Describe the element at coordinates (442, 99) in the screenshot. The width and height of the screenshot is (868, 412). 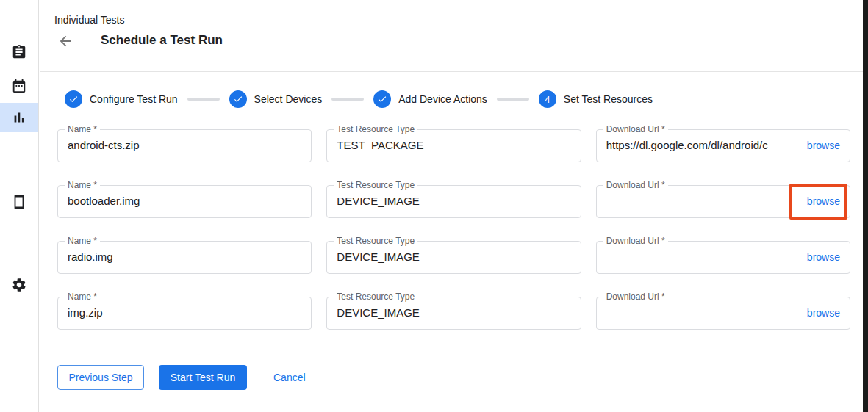
I see `step-label: Add Device Actions` at that location.